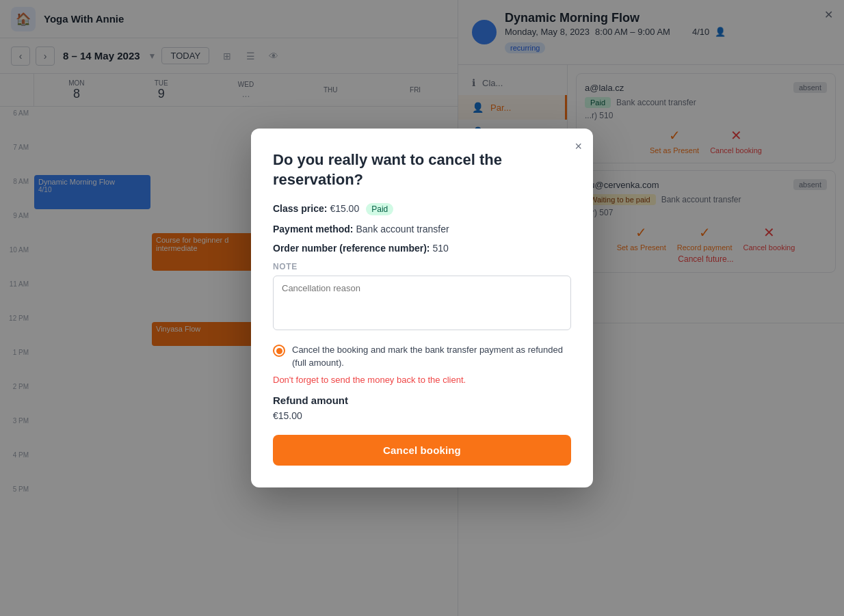 The height and width of the screenshot is (616, 844). I want to click on radio-option: Cancel the booking and mark the bank tra…, so click(422, 356).